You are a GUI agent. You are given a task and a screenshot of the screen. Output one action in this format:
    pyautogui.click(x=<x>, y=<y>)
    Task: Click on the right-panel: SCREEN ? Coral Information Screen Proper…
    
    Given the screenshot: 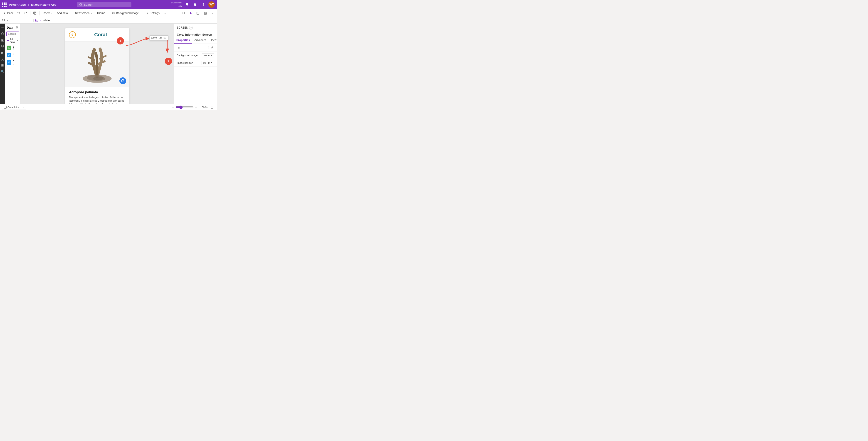 What is the action you would take?
    pyautogui.click(x=195, y=64)
    